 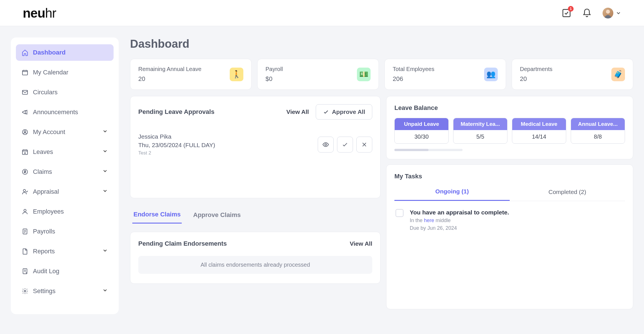 I want to click on sidebar-item-claims: Claims, so click(x=65, y=172).